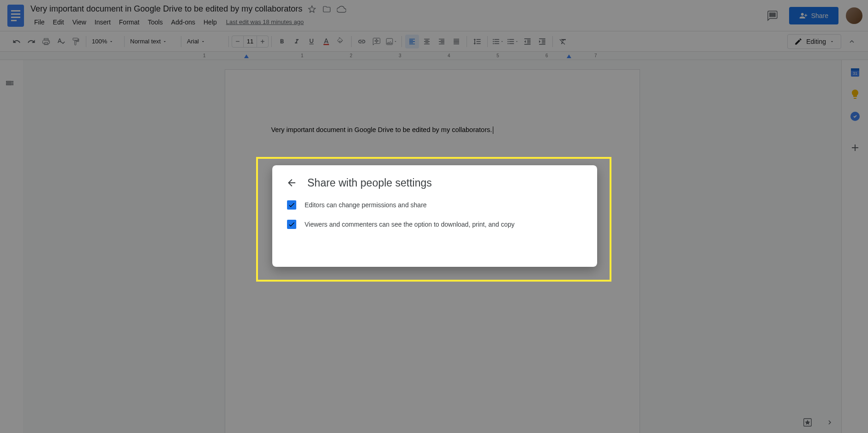  I want to click on checkbox-label: Viewers and commenters can see the optio…, so click(410, 224).